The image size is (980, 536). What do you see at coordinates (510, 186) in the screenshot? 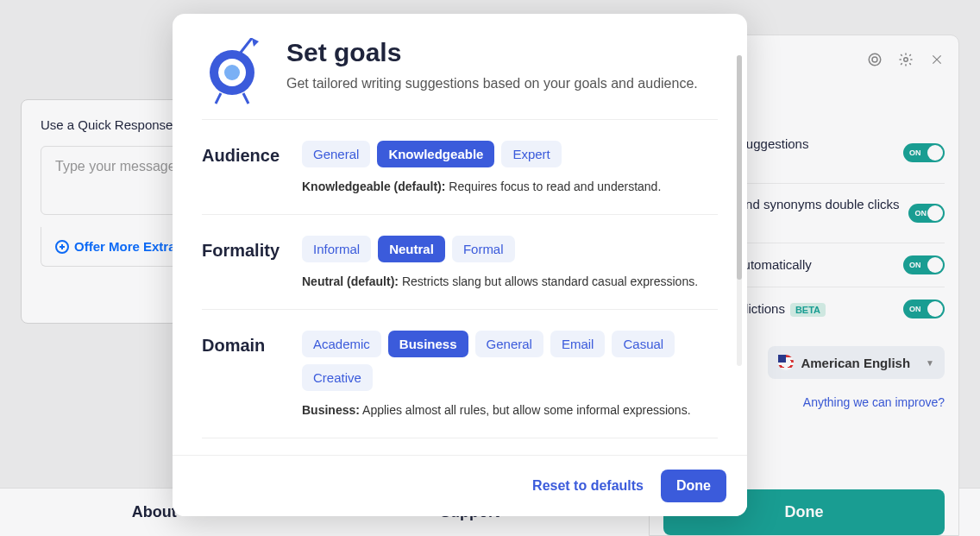
I see `audience-desc: Knowledgeable (default): Requires focus …` at bounding box center [510, 186].